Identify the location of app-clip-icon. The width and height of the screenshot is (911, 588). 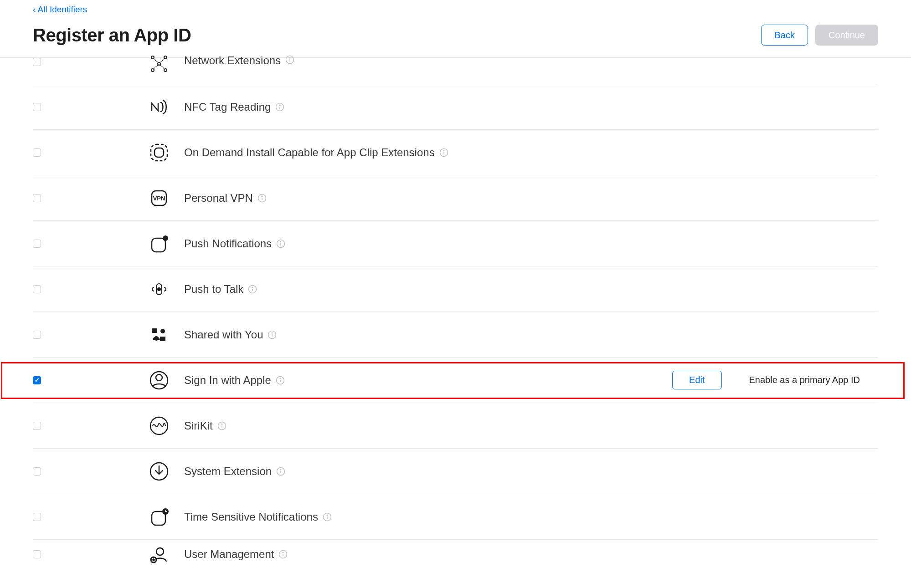
(159, 153).